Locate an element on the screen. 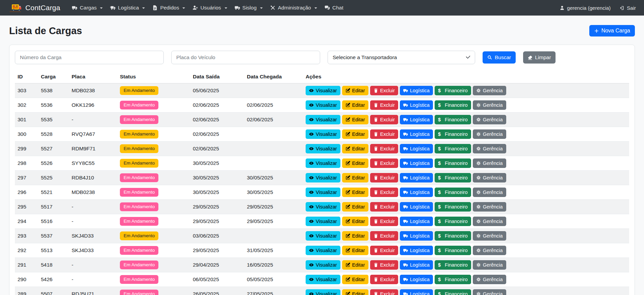 The width and height of the screenshot is (644, 295). nav-item-chat: Chat is located at coordinates (334, 8).